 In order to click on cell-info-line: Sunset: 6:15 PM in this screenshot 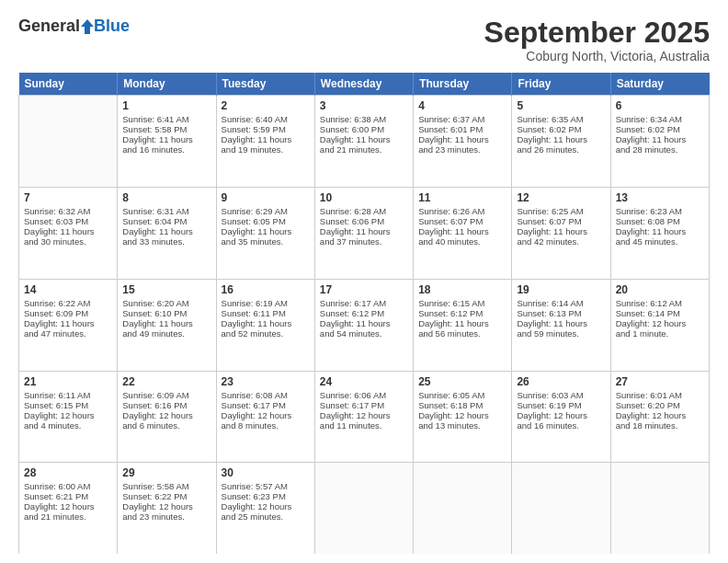, I will do `click(68, 405)`.